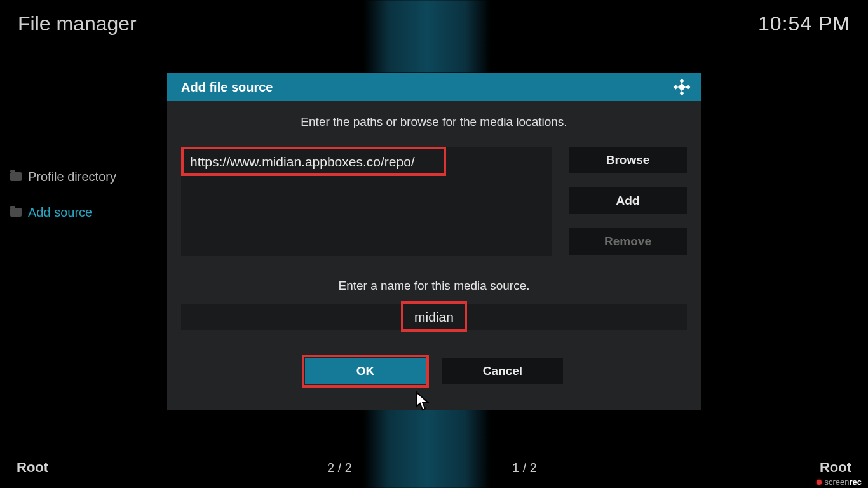  Describe the element at coordinates (836, 468) in the screenshot. I see `right-panel-root-label: Root` at that location.